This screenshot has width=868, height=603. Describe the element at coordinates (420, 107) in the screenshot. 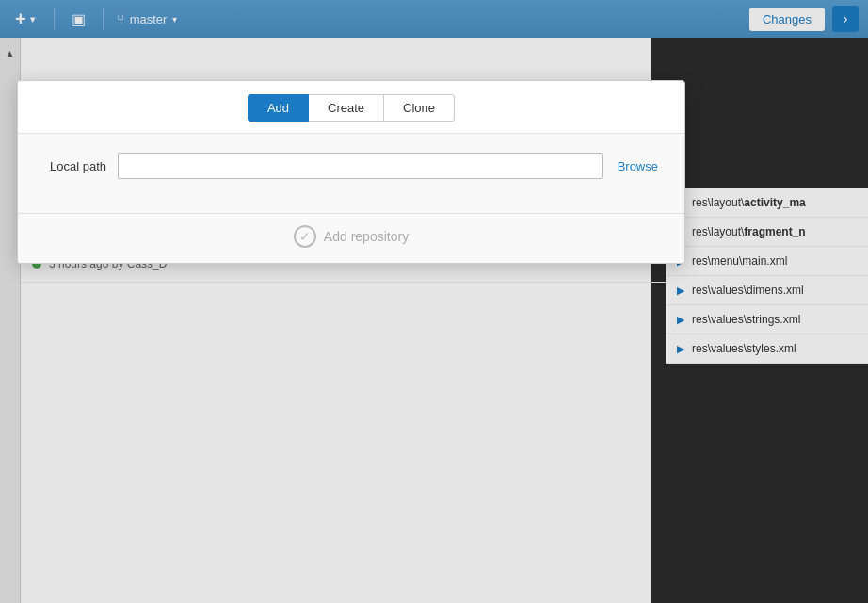

I see `tab-clone: Clone` at that location.